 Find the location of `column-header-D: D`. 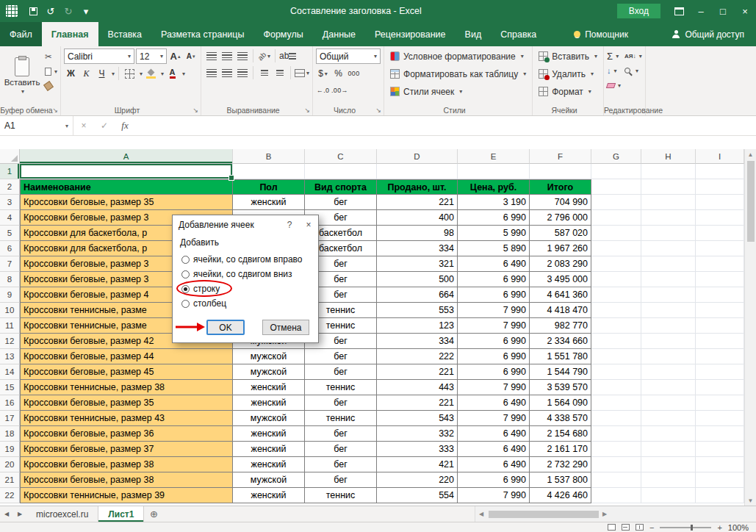

column-header-D: D is located at coordinates (417, 157).